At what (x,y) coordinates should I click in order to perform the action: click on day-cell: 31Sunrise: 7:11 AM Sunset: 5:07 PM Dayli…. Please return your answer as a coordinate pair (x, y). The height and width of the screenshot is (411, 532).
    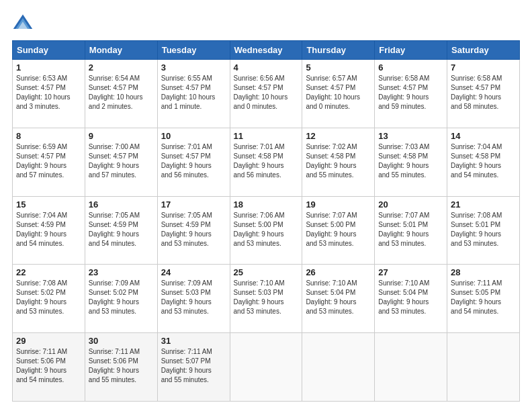
    Looking at the image, I should click on (193, 367).